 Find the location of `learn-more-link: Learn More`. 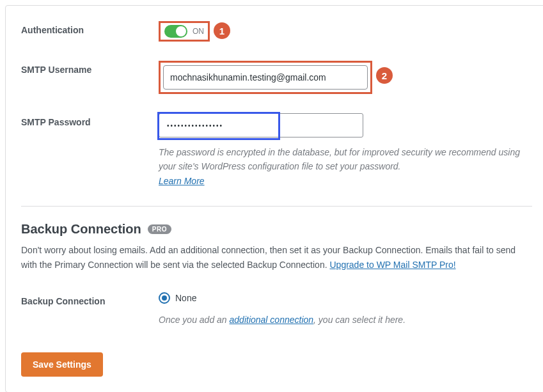

learn-more-link: Learn More is located at coordinates (182, 181).